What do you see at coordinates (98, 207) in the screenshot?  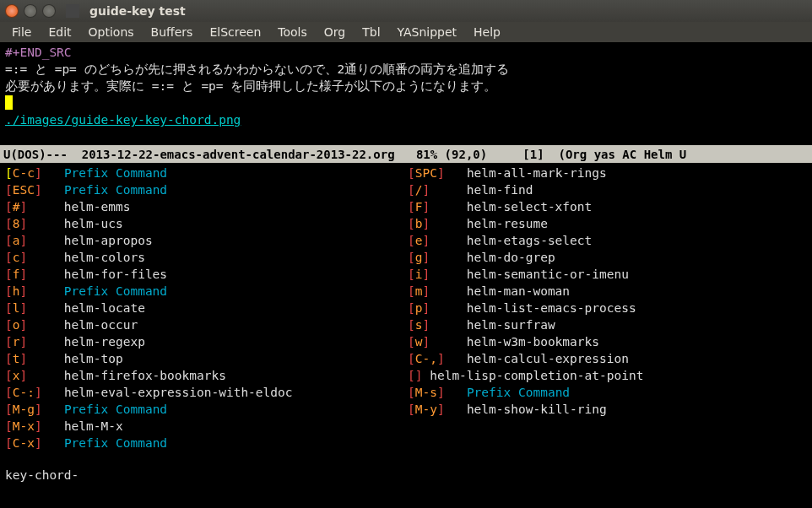 I see `command-name: helm-emms` at bounding box center [98, 207].